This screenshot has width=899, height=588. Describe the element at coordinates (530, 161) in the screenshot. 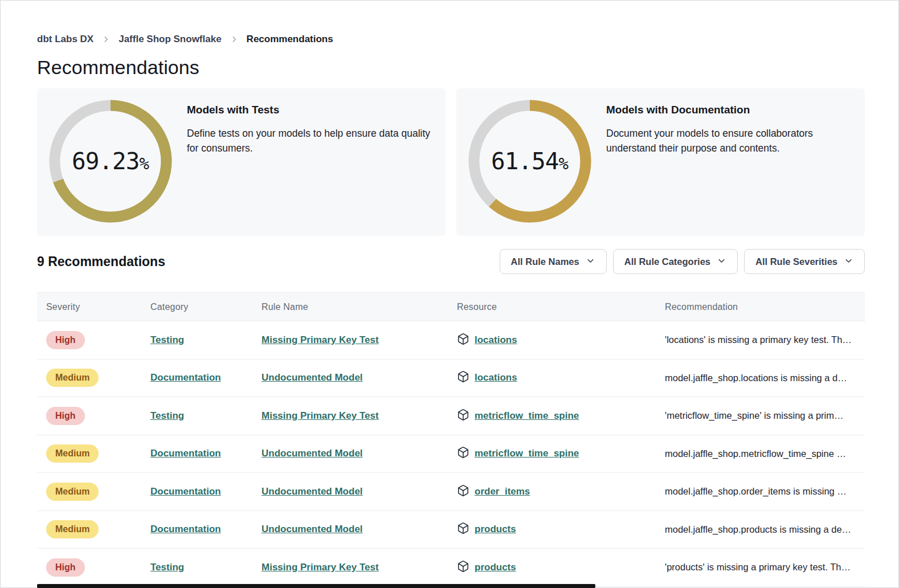

I see `percent-label: 61.54%` at that location.